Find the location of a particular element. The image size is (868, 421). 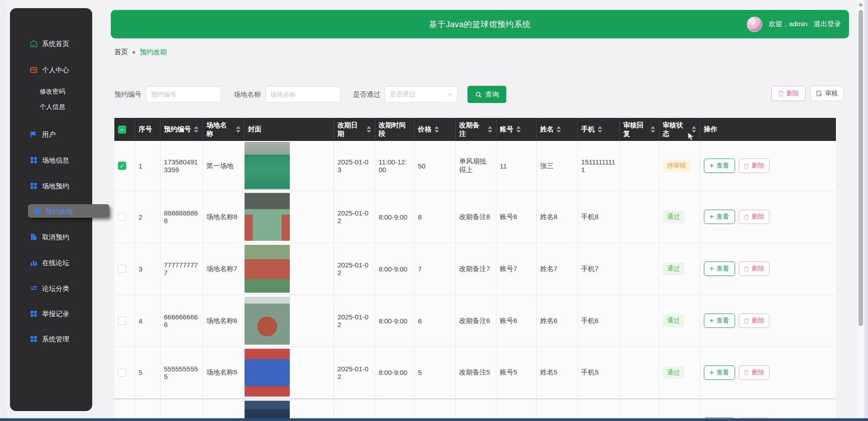

search-button: 查询 is located at coordinates (487, 94).